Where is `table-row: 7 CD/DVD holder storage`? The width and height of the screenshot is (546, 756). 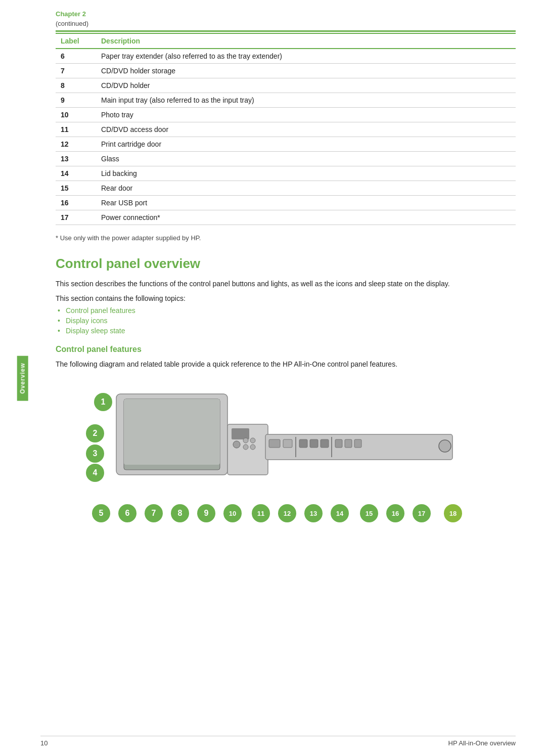
table-row: 7 CD/DVD holder storage is located at coordinates (286, 71).